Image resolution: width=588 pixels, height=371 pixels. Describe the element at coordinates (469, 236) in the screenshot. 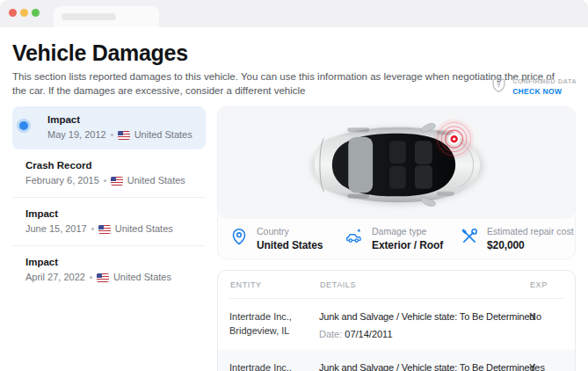

I see `repair-tools-icon` at that location.